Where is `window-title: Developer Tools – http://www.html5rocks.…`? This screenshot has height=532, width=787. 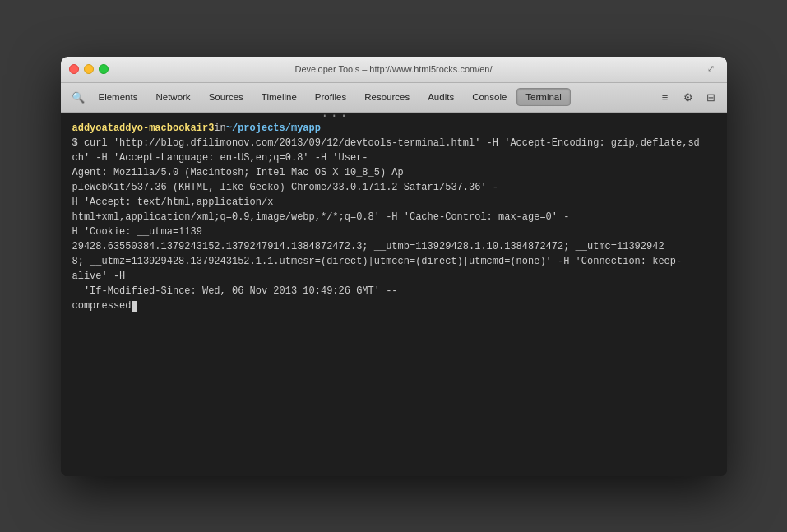 window-title: Developer Tools – http://www.html5rocks.… is located at coordinates (393, 69).